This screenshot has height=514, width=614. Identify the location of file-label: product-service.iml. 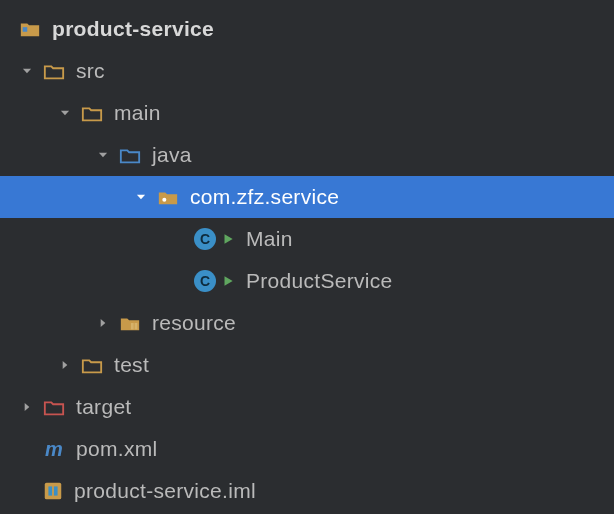
(165, 491).